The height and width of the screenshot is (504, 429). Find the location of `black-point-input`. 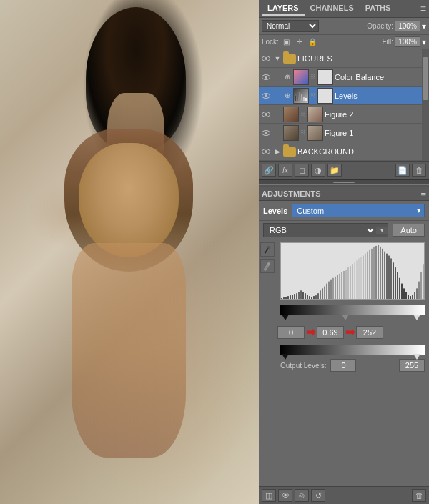

black-point-input is located at coordinates (291, 332).